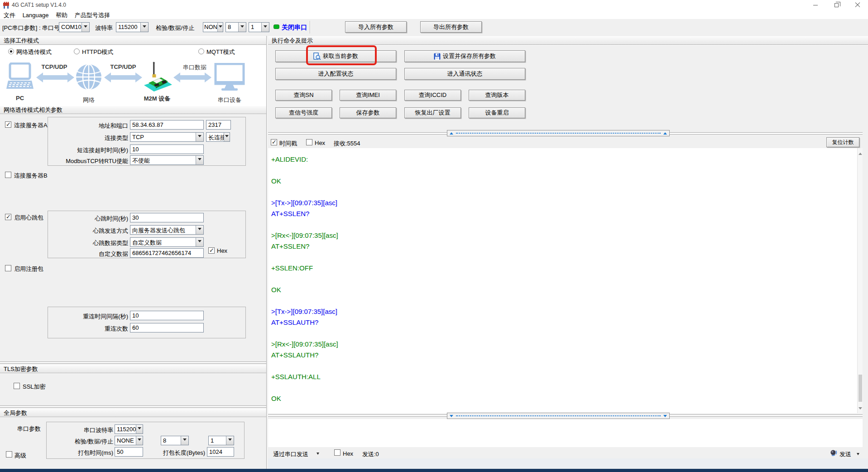 Image resolution: width=868 pixels, height=472 pixels. What do you see at coordinates (129, 429) in the screenshot?
I see `serial-baud-select: 115200` at bounding box center [129, 429].